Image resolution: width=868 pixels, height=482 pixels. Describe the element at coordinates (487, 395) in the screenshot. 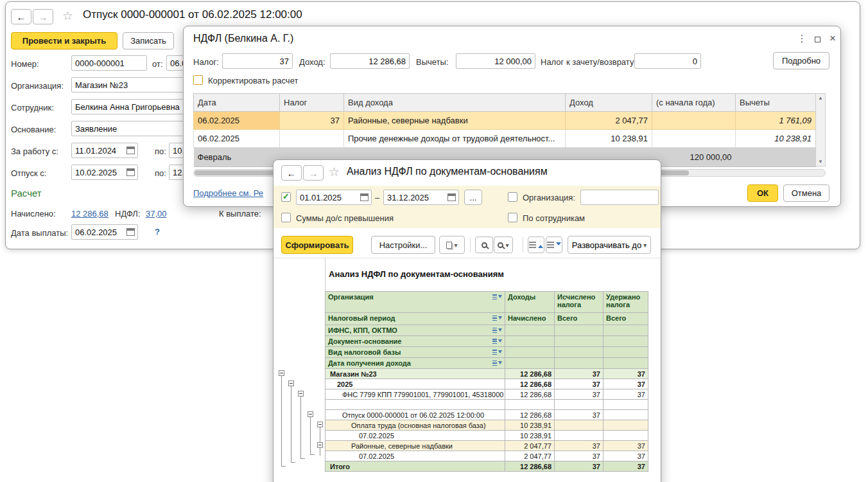

I see `report-row-ifns: ФНС 7799 КПП 779901001, 779901001, 45318…` at that location.